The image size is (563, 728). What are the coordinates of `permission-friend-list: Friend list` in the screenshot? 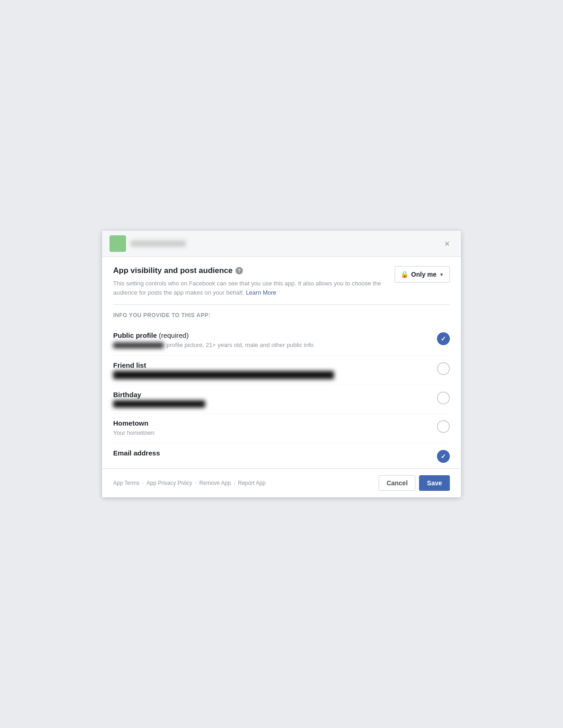 It's located at (282, 370).